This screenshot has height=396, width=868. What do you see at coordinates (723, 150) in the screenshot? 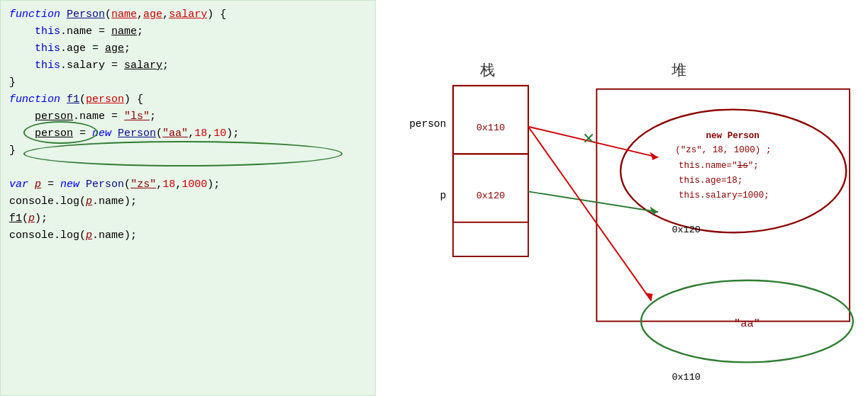
I see `heap-content-line2: ("zs", 18, 1000) ;` at bounding box center [723, 150].